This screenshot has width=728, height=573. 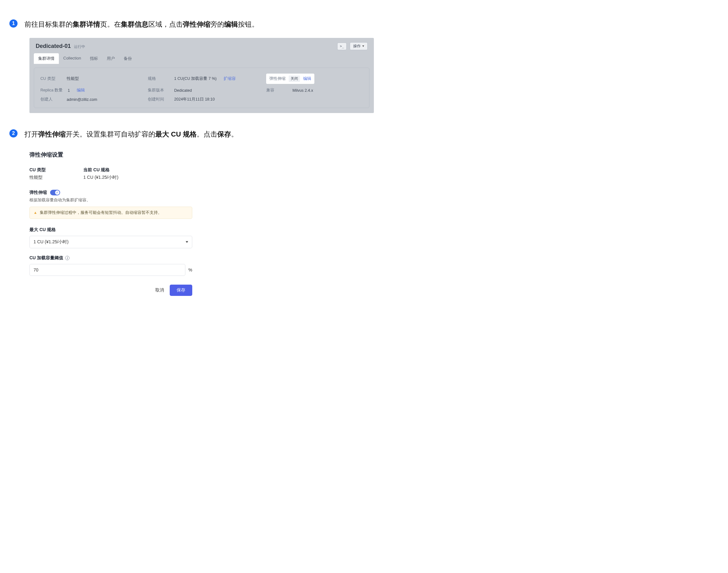 What do you see at coordinates (207, 79) in the screenshot?
I see `info-spec: 规格 1 CU(CU 加载容量 7 %) 扩缩容` at bounding box center [207, 79].